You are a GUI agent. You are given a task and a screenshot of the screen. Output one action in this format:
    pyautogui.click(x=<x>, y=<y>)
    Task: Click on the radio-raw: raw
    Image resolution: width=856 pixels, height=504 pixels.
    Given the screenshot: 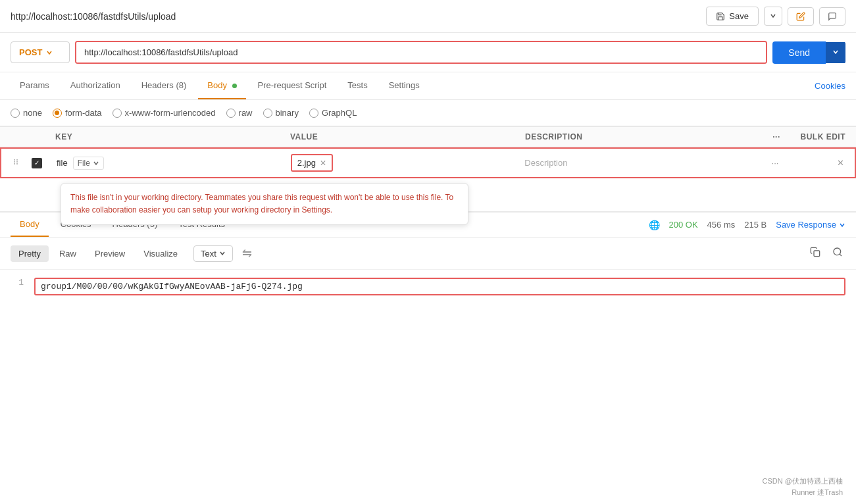 What is the action you would take?
    pyautogui.click(x=239, y=113)
    